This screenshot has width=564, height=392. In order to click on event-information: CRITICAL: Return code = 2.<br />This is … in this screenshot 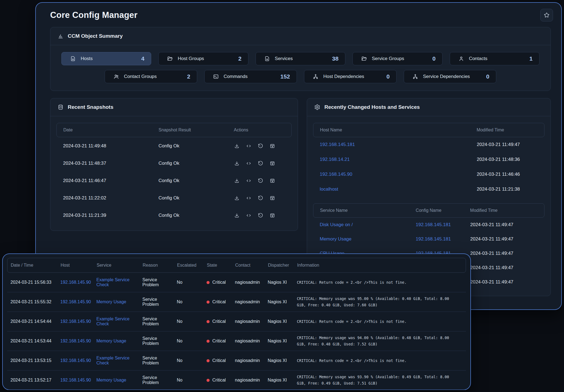, I will do `click(380, 361)`.